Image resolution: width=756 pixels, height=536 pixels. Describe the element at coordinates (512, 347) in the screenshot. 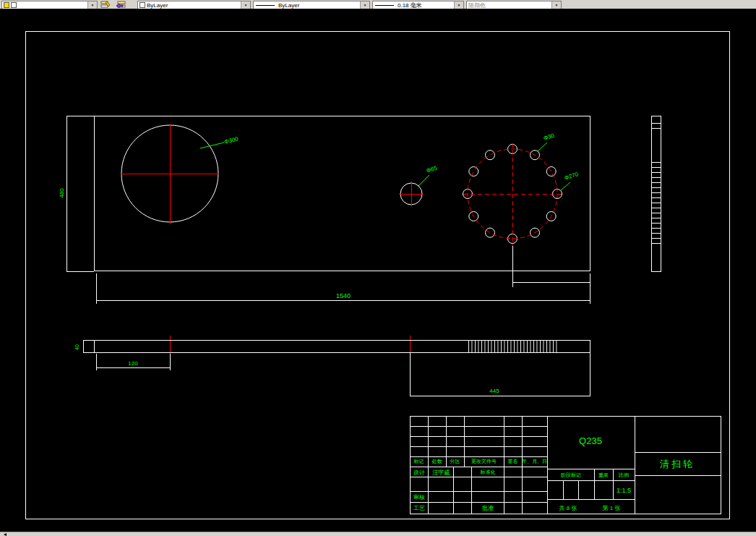

I see `bolt-hole-section-hatch` at that location.